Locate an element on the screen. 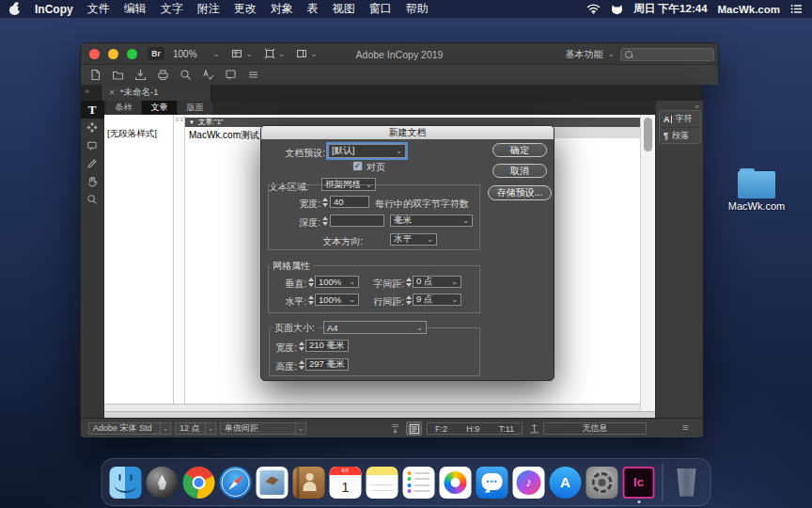 The height and width of the screenshot is (508, 812). dock-item-notes is located at coordinates (383, 483).